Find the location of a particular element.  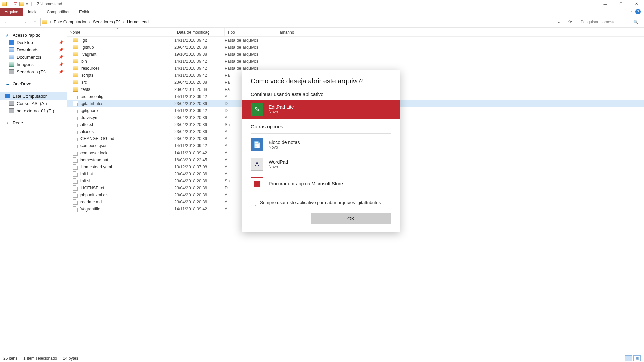

minimize-button: — is located at coordinates (605, 4).